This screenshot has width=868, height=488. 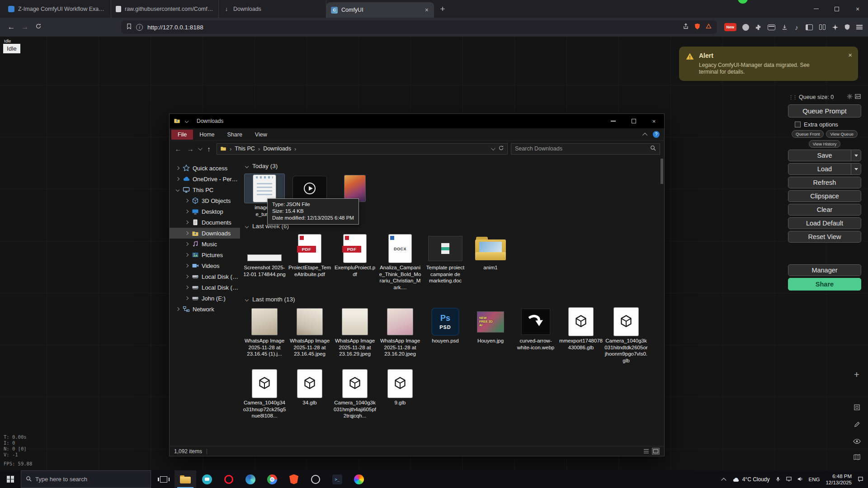 What do you see at coordinates (797, 125) in the screenshot?
I see `extra-options-checkbox` at bounding box center [797, 125].